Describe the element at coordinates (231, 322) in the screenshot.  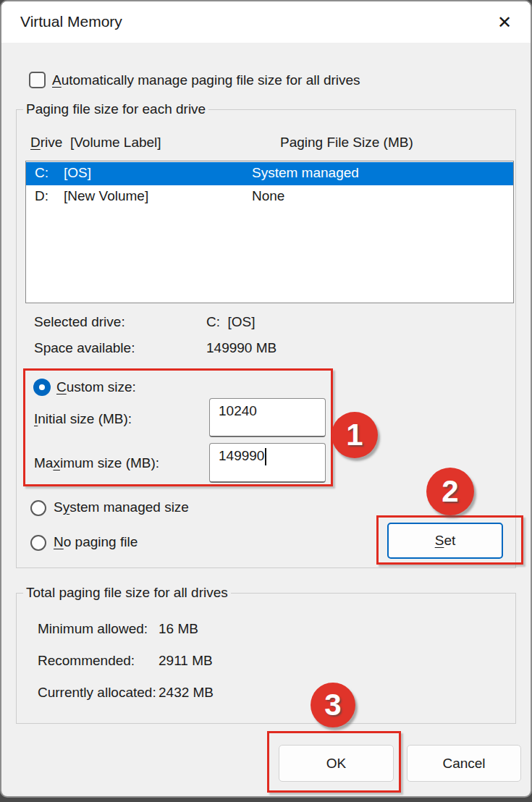
I see `selected-drive-value: C: [OS]` at that location.